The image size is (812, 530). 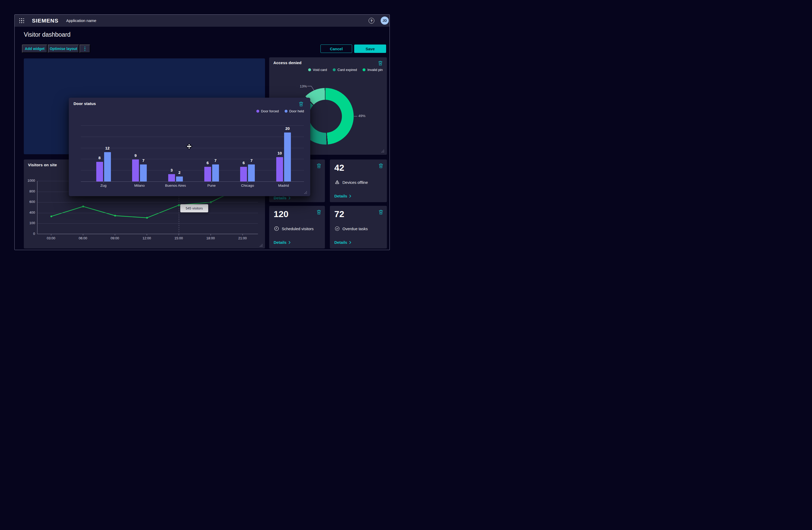 I want to click on legend-label: Door forced, so click(x=270, y=111).